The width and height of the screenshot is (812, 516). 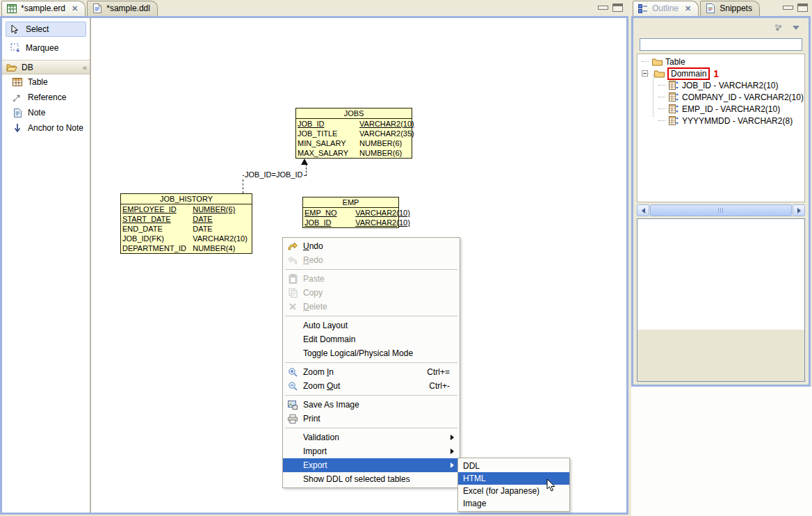 What do you see at coordinates (328, 143) in the screenshot?
I see `column-name: MIN_SALARY` at bounding box center [328, 143].